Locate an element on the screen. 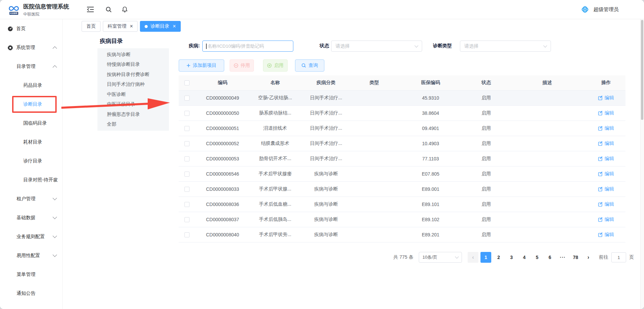 This screenshot has width=644, height=309. cell-insurance-code: 45.9310 is located at coordinates (431, 98).